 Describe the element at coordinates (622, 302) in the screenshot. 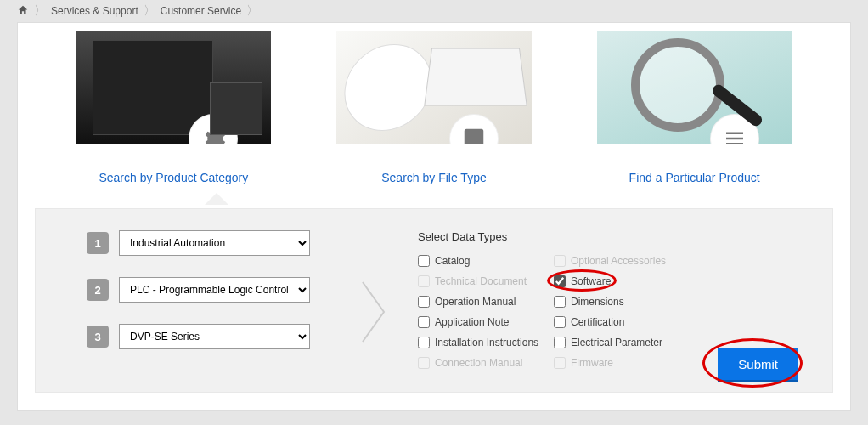

I see `checkbox-dimensions: Dimensions` at that location.